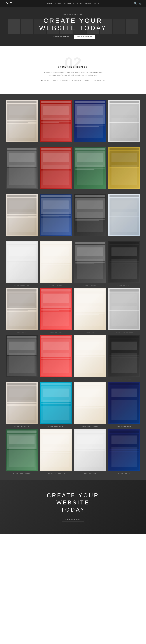 The height and width of the screenshot is (644, 146). Describe the element at coordinates (56, 404) in the screenshot. I see `demo-card: HOME BLOG GRID` at that location.